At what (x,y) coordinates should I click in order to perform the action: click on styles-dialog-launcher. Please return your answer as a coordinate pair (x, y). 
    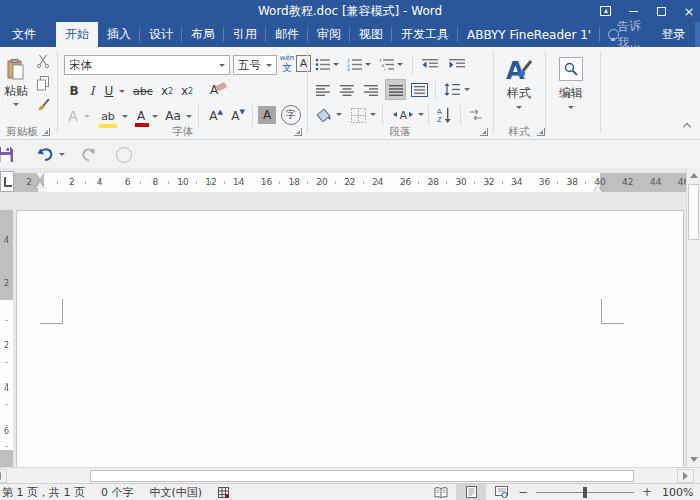
    Looking at the image, I should click on (541, 132).